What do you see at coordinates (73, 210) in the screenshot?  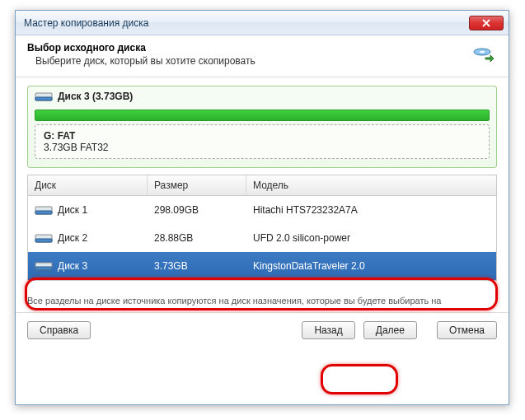 I see `cell-disk: Диск 1` at bounding box center [73, 210].